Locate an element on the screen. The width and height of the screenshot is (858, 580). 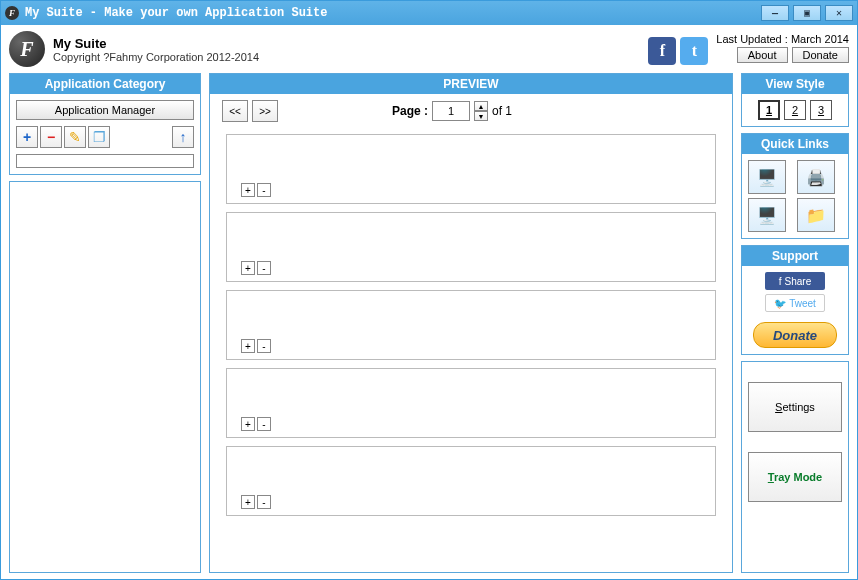
donate-button: Donate is located at coordinates (820, 55).